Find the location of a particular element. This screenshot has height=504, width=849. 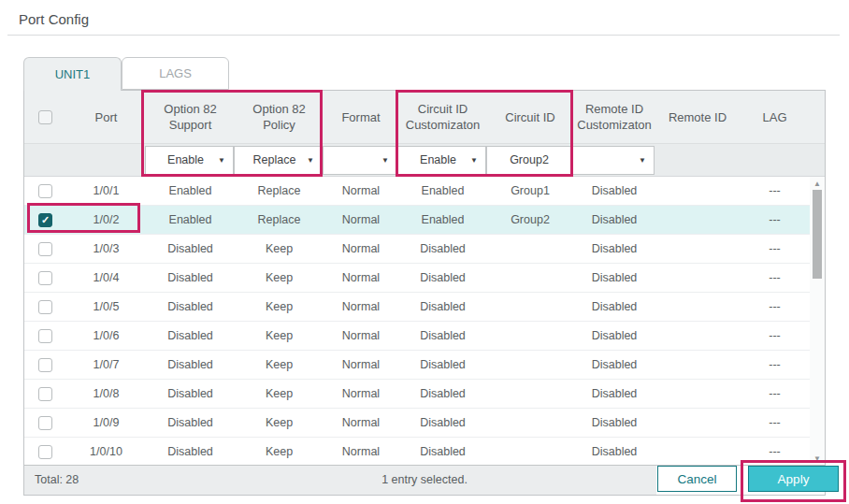

cell-circuit-id-customization: Enabled is located at coordinates (443, 191).